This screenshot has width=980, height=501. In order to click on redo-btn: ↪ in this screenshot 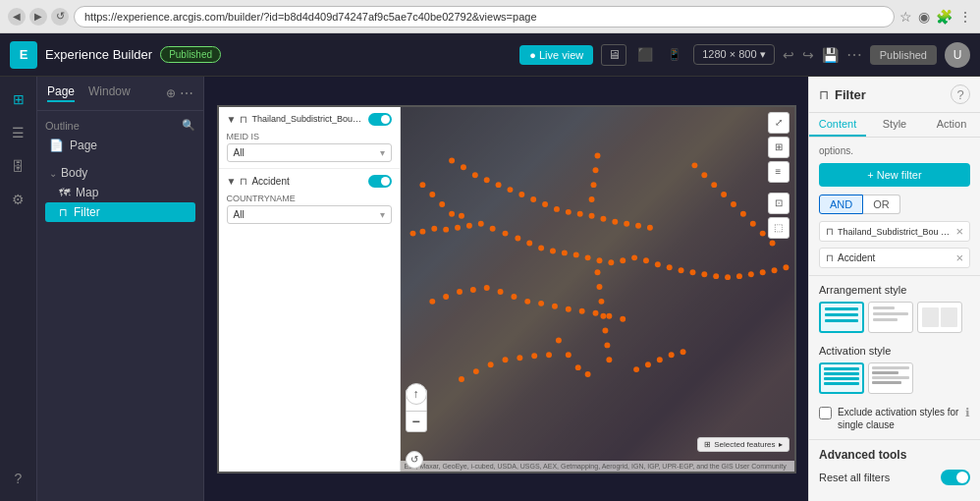, I will do `click(808, 55)`.